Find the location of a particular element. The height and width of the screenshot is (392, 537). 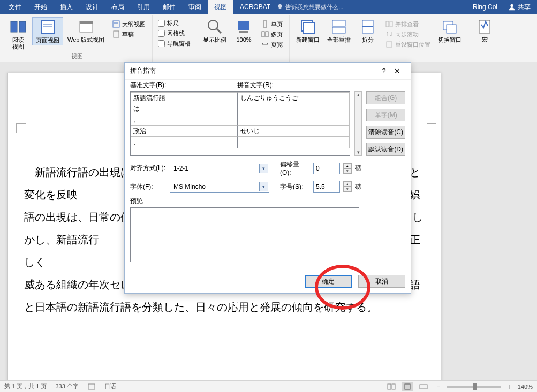

single-button: 单字(M) is located at coordinates (385, 115).